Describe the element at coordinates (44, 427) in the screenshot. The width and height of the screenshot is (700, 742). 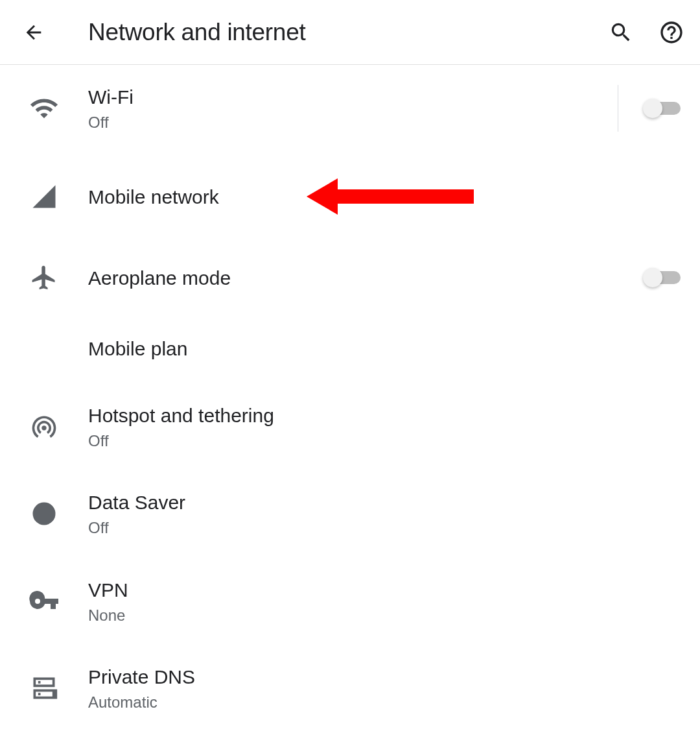
I see `hotspot-icon` at that location.